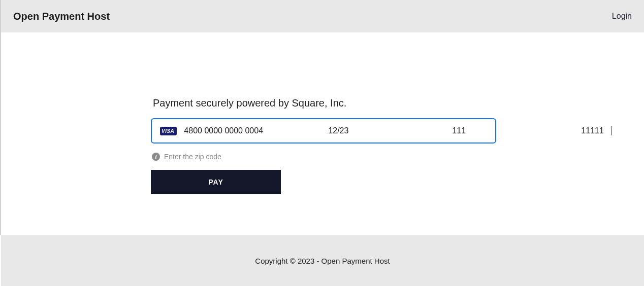 The height and width of the screenshot is (286, 644). What do you see at coordinates (169, 131) in the screenshot?
I see `visa-icon: VISA` at bounding box center [169, 131].